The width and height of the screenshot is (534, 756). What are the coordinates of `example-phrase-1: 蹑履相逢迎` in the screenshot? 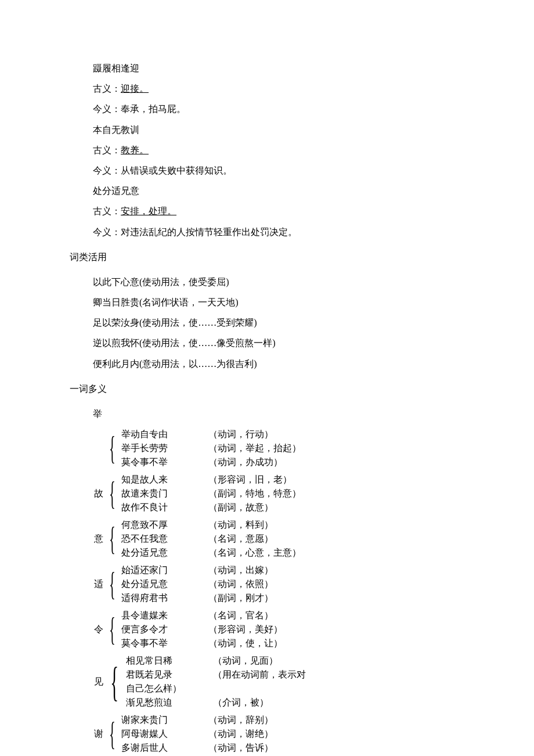 It's located at (267, 69).